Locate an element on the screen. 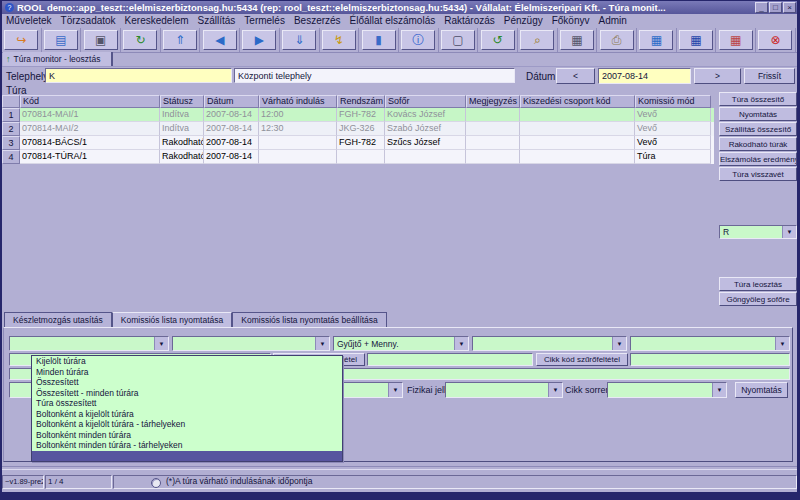 The height and width of the screenshot is (500, 800). info-button: ⓘ is located at coordinates (418, 40).